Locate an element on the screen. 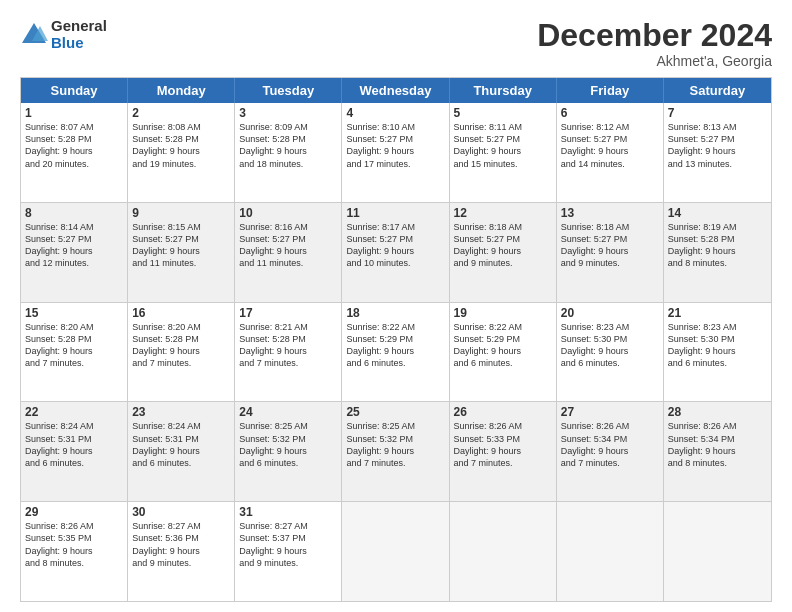 This screenshot has height=612, width=792. calendar-cell: 13Sunrise: 8:18 AM Sunset: 5:27 PM Dayli… is located at coordinates (610, 252).